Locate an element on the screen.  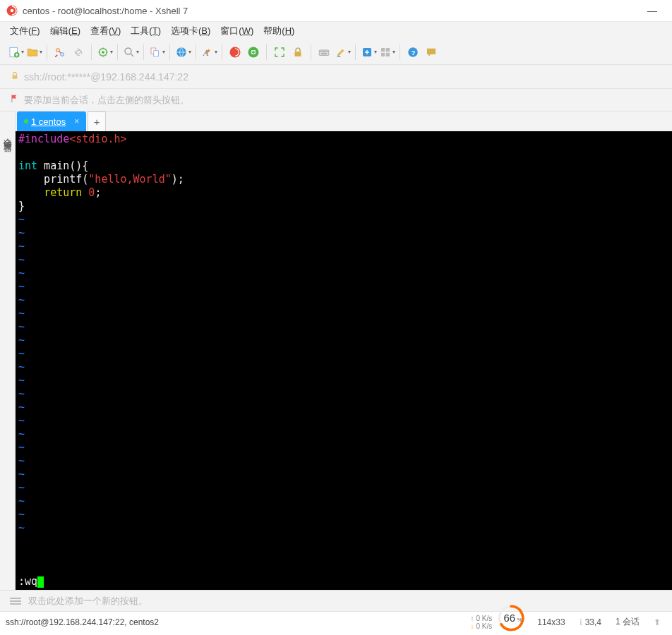
new-tab-button: + is located at coordinates (97, 121).